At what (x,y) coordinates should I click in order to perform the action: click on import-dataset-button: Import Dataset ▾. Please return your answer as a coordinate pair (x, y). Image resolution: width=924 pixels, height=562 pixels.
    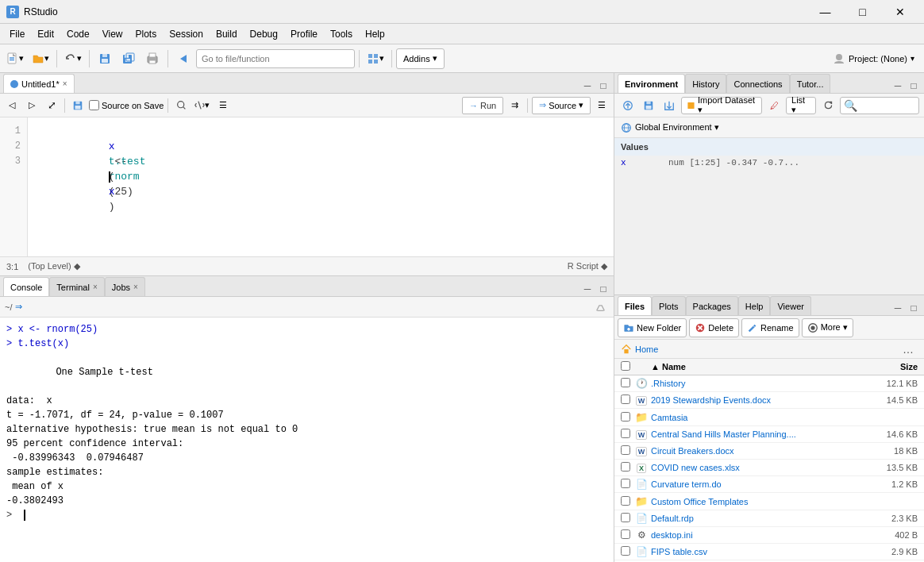
    Looking at the image, I should click on (722, 106).